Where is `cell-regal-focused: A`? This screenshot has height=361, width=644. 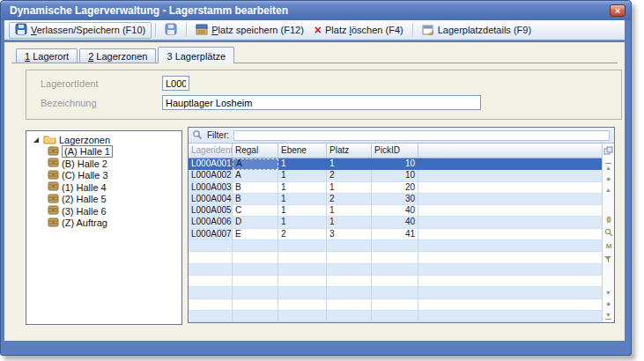
cell-regal-focused: A is located at coordinates (255, 164).